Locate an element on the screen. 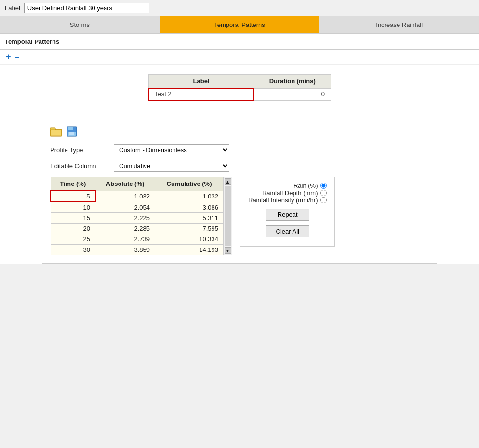 This screenshot has width=479, height=448. radio-rainfall-intensity: Rainfall Intensity (mm/hr) is located at coordinates (287, 200).